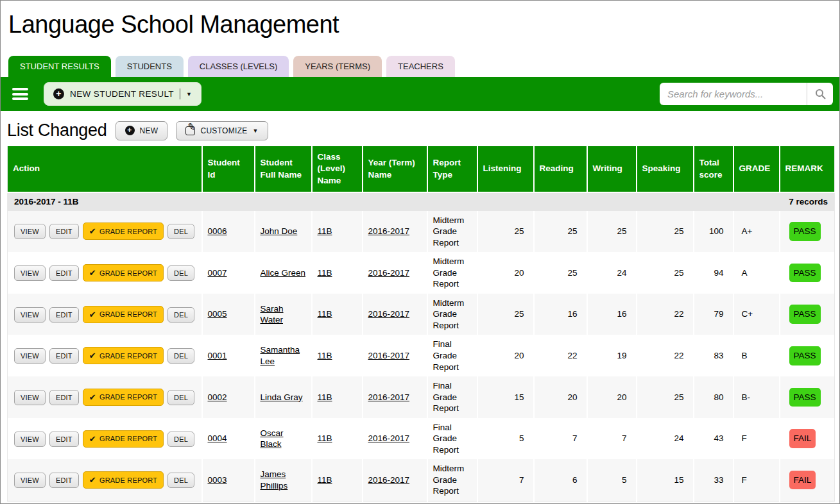 The height and width of the screenshot is (504, 840). What do you see at coordinates (218, 314) in the screenshot?
I see `student-id-link: 0005` at bounding box center [218, 314].